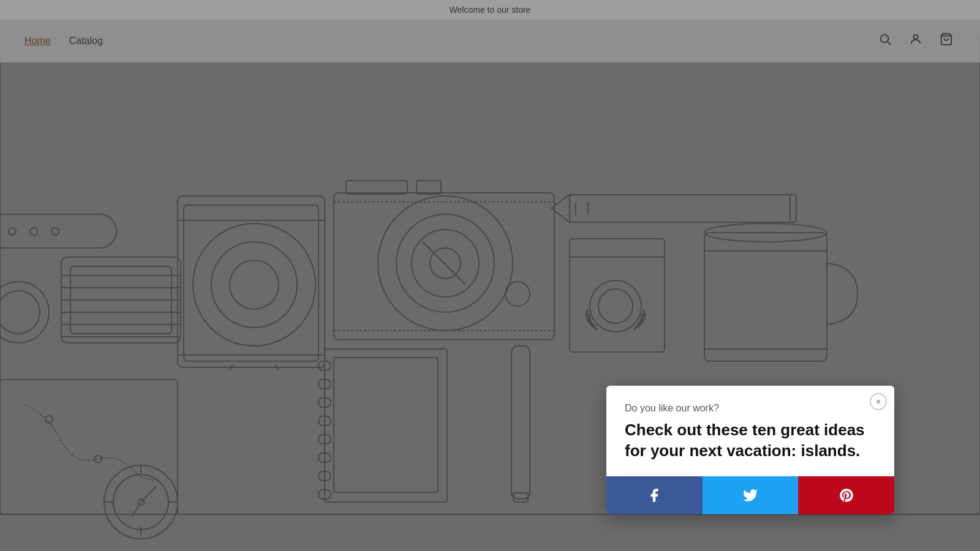 Image resolution: width=980 pixels, height=551 pixels. What do you see at coordinates (750, 431) in the screenshot?
I see `popup-body: Do you like our work? Check out these te…` at bounding box center [750, 431].